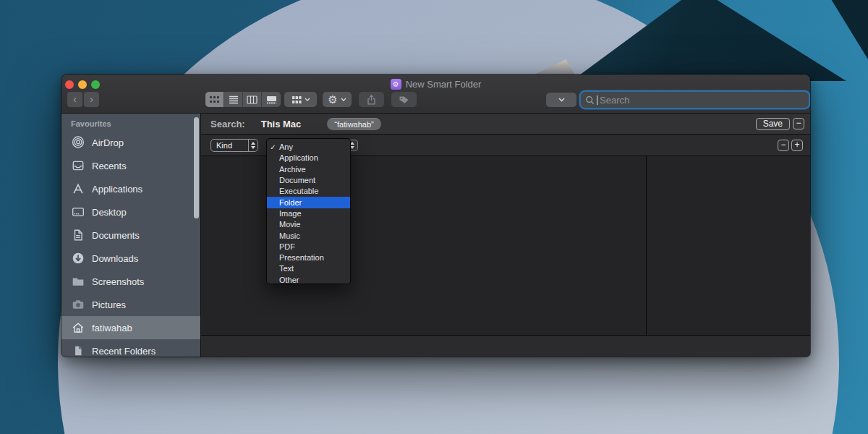  What do you see at coordinates (506, 124) in the screenshot?
I see `search-scope-bar: Search: This Mac “fatiwahab” Save −` at bounding box center [506, 124].